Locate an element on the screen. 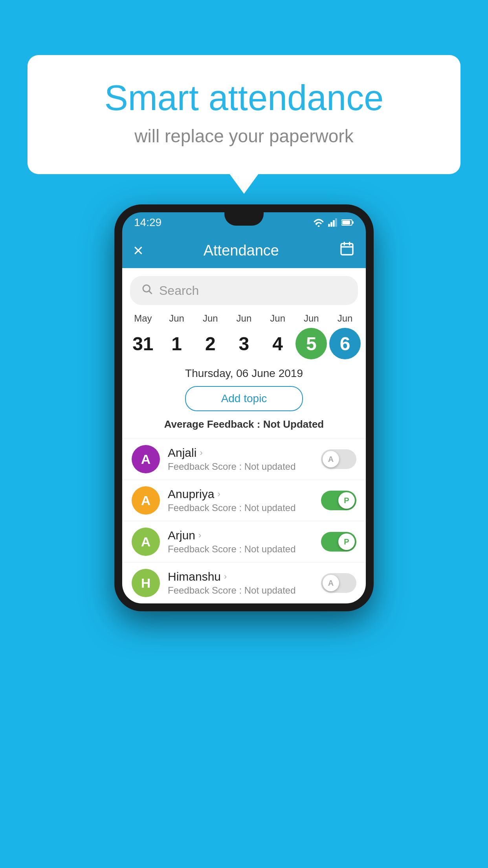 The image size is (488, 868). app-bar: × Attendance is located at coordinates (244, 250).